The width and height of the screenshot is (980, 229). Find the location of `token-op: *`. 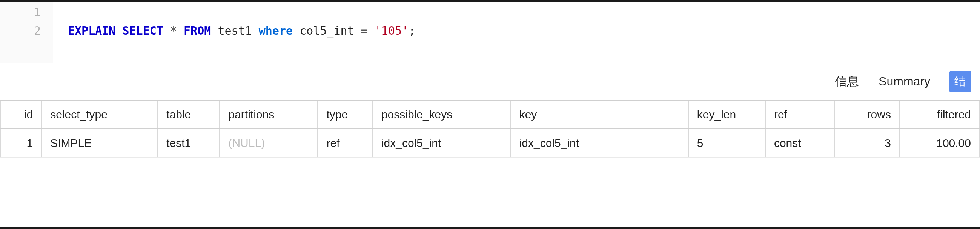

token-op: * is located at coordinates (177, 30).